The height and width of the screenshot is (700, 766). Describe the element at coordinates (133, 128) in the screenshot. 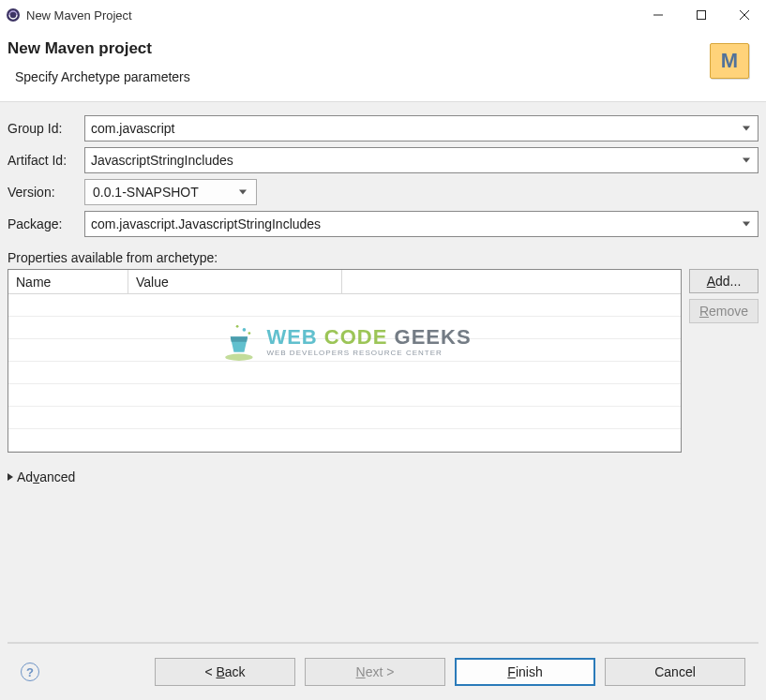

I see `group-id-value: com.javascript` at that location.